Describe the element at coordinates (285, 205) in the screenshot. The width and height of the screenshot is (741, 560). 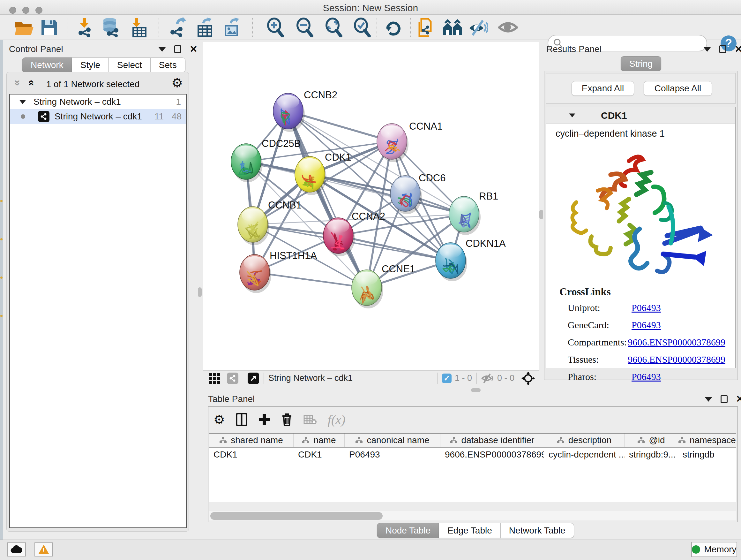
I see `node-label-ccnb1: CCNB1` at that location.